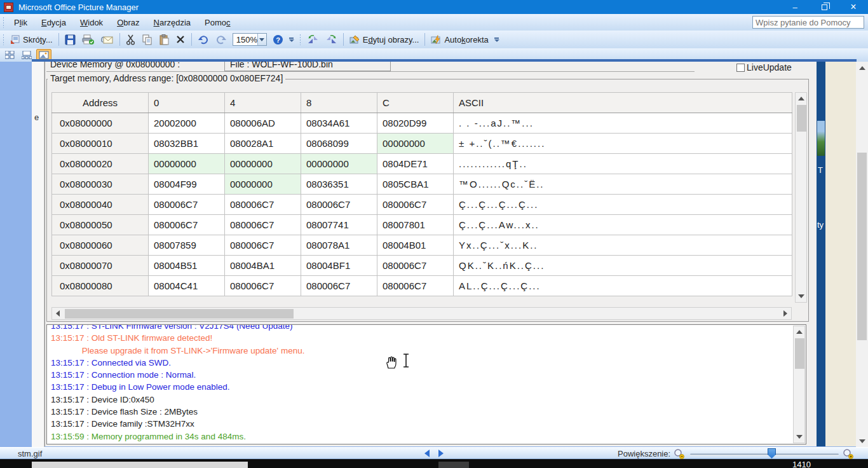 The width and height of the screenshot is (868, 468). I want to click on ascii-cell: ............qŢ.., so click(623, 164).